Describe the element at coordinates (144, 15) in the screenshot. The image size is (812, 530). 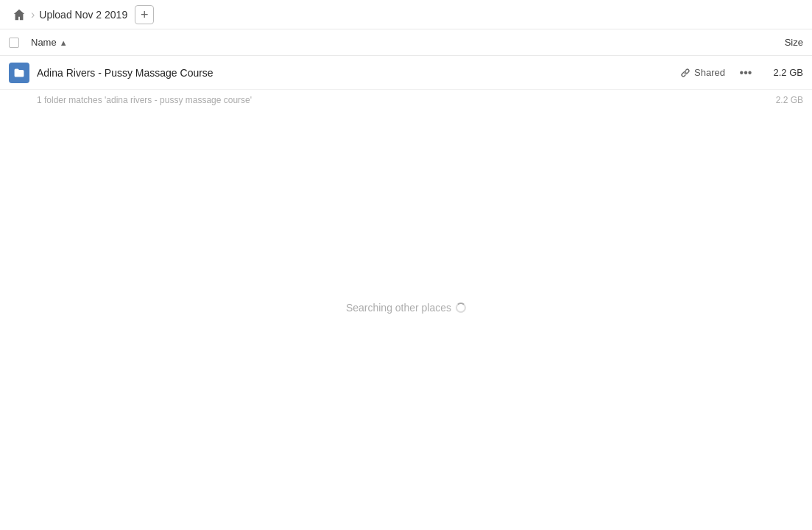
I see `add-button: +` at that location.